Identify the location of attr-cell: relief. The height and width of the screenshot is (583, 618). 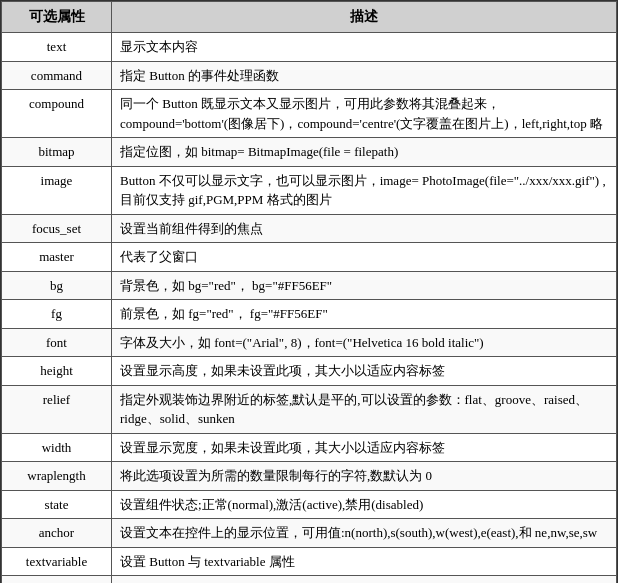
(57, 409).